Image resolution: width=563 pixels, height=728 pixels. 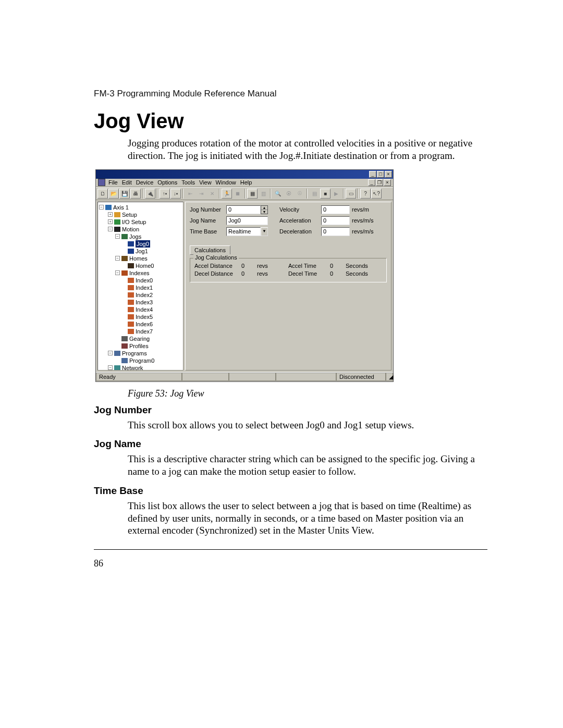 I want to click on download-icon: ↓▪, so click(x=176, y=194).